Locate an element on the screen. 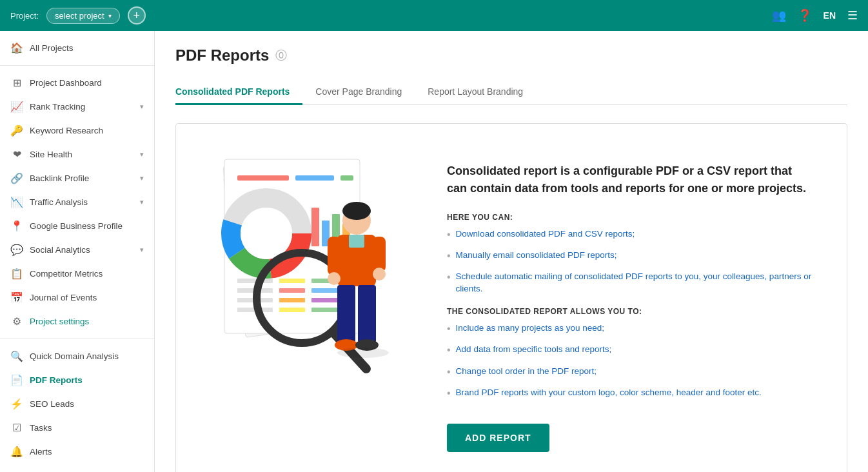 Image resolution: width=868 pixels, height=472 pixels. here-you-can-label: HERE YOU CAN: is located at coordinates (634, 217).